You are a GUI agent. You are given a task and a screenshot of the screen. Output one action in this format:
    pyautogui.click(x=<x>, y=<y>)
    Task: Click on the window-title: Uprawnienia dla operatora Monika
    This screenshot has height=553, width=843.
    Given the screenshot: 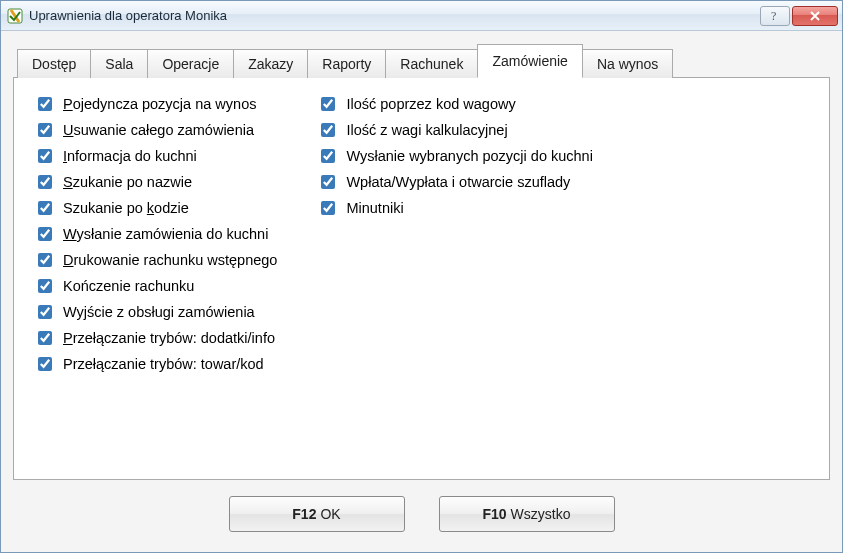 What is the action you would take?
    pyautogui.click(x=394, y=16)
    